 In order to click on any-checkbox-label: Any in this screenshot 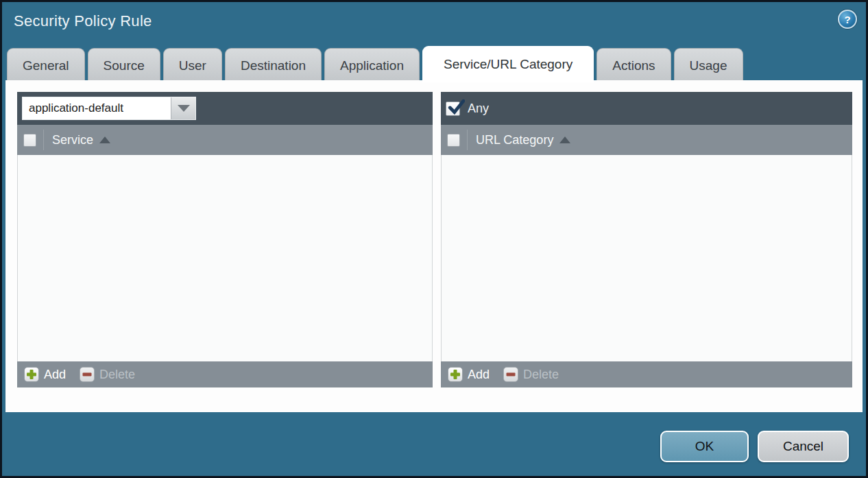, I will do `click(479, 108)`.